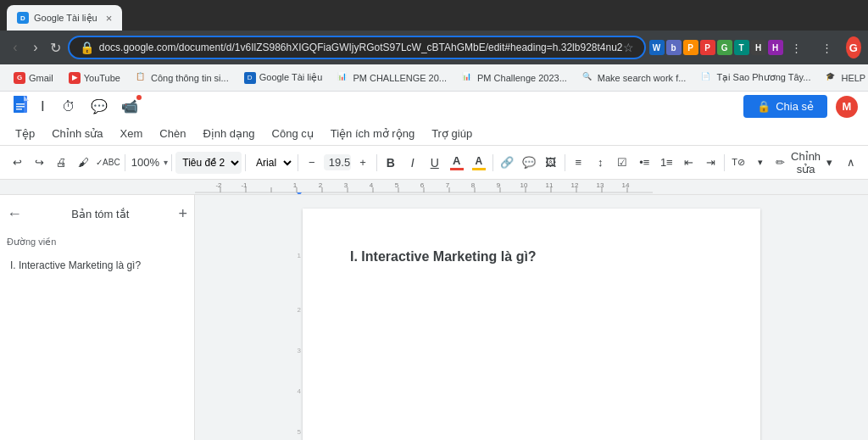 Image resolution: width=868 pixels, height=440 pixels. I want to click on more-format-btn: ▾, so click(760, 163).